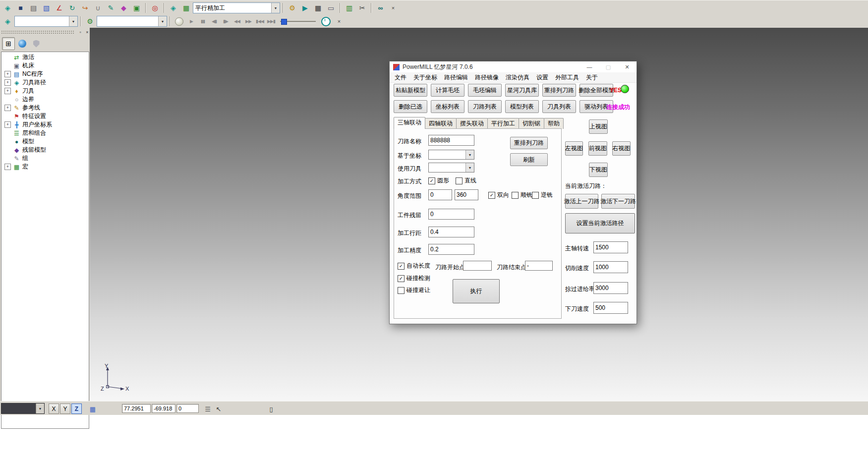 The width and height of the screenshot is (868, 463). What do you see at coordinates (574, 149) in the screenshot?
I see `view-left-button: 左视图` at bounding box center [574, 149].